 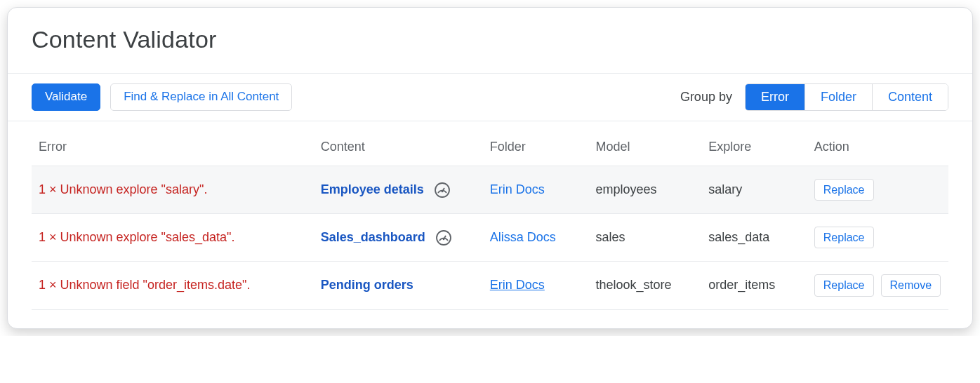 I want to click on table-row: 1 × Unknown explore "sales_data".Sales_d…, so click(x=490, y=238).